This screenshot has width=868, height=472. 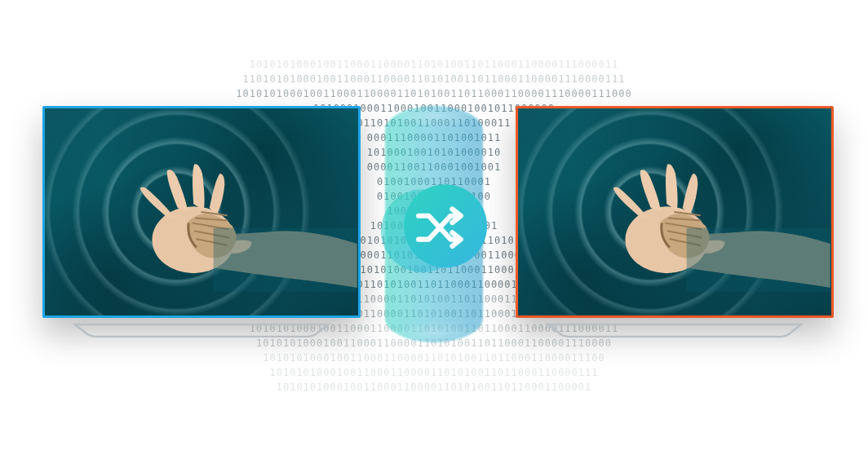 What do you see at coordinates (434, 229) in the screenshot?
I see `shuffle-convert-badge` at bounding box center [434, 229].